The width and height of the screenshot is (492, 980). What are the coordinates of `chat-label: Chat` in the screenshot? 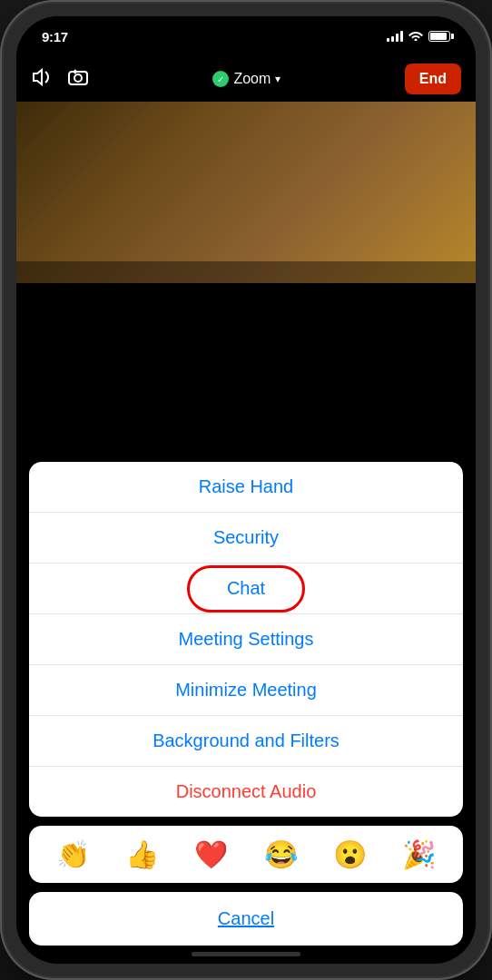 It's located at (246, 588).